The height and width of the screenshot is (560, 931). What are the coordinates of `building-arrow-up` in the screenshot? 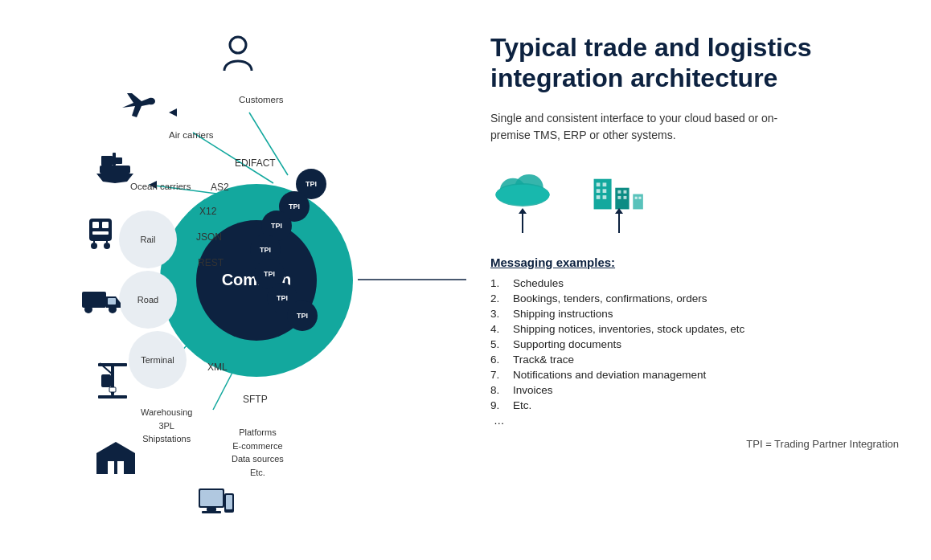 It's located at (619, 223).